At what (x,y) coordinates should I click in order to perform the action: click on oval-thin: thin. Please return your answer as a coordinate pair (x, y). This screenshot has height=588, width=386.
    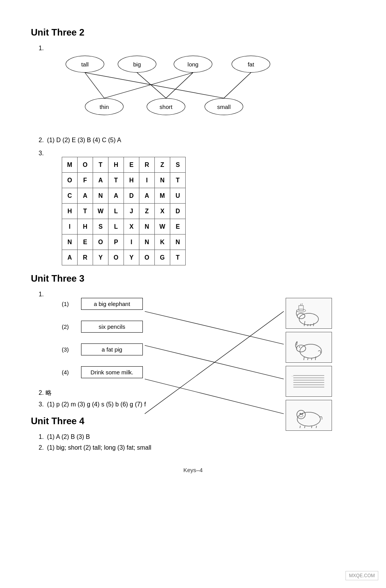
    Looking at the image, I should click on (104, 107).